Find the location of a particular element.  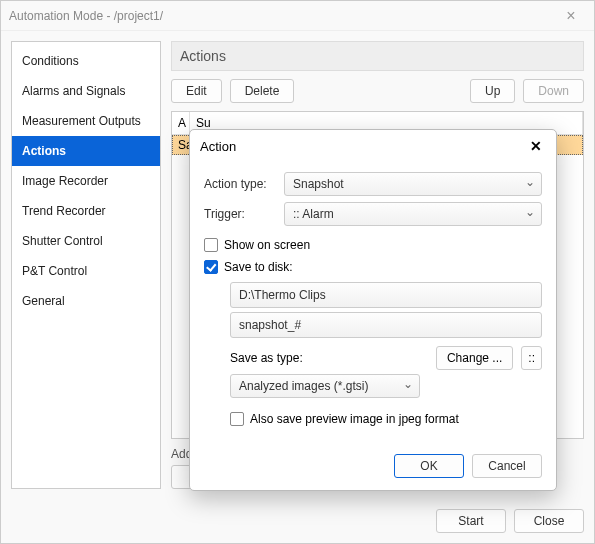

dialog-titlebar: Action ✕ is located at coordinates (373, 146).